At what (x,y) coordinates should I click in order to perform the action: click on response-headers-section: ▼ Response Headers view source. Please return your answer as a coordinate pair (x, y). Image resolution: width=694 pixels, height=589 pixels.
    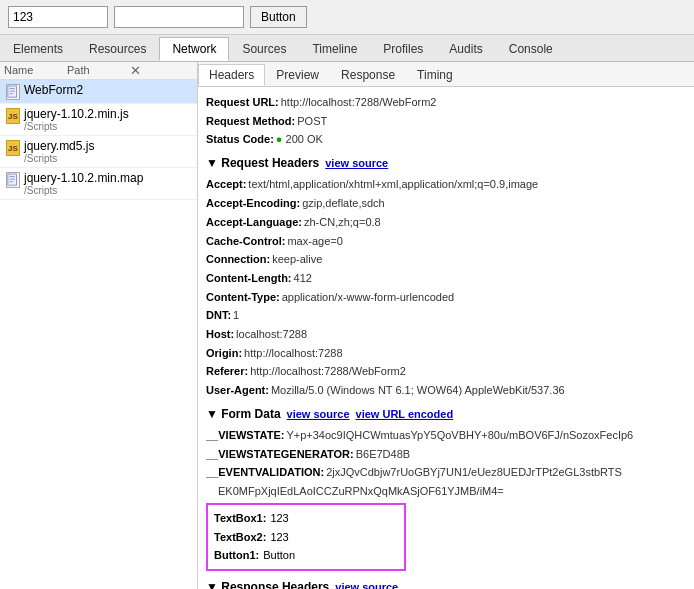
    Looking at the image, I should click on (446, 583).